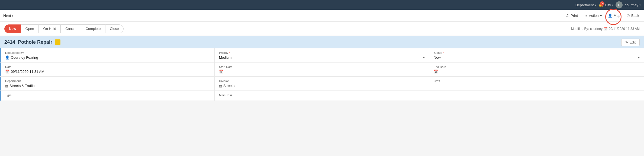 This screenshot has width=644, height=156. I want to click on end-date-value: 📅, so click(537, 72).